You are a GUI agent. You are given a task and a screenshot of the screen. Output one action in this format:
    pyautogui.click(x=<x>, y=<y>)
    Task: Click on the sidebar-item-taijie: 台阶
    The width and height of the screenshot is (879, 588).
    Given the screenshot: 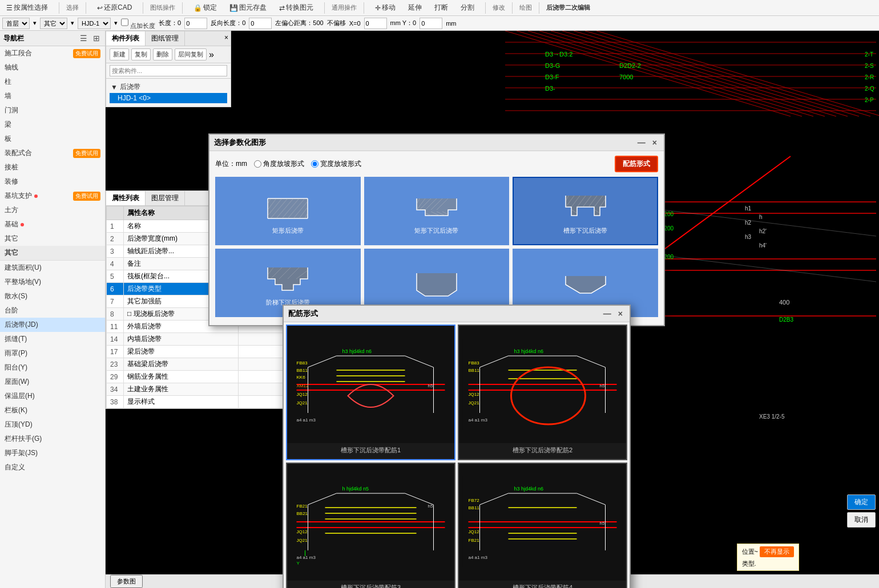 What is the action you would take?
    pyautogui.click(x=53, y=310)
    